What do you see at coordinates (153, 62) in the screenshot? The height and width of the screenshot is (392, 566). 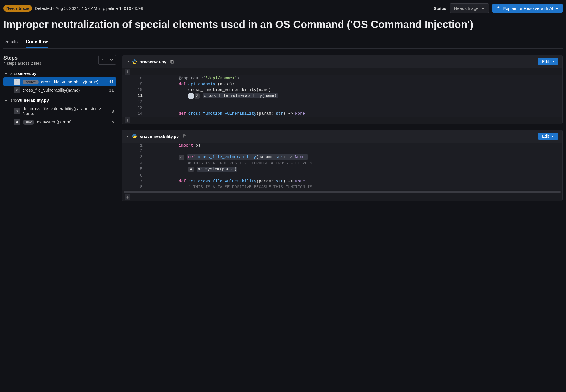 I see `code-filename: src/server.py` at bounding box center [153, 62].